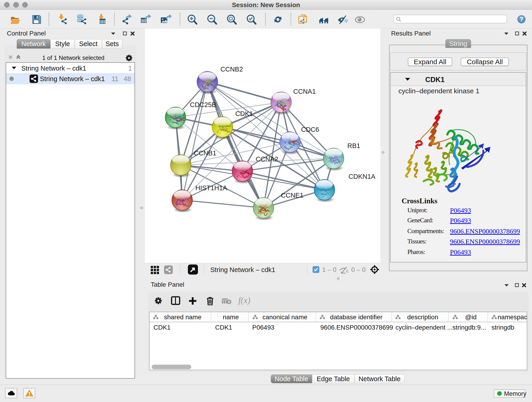  I want to click on svg-text: CDK1, so click(244, 114).